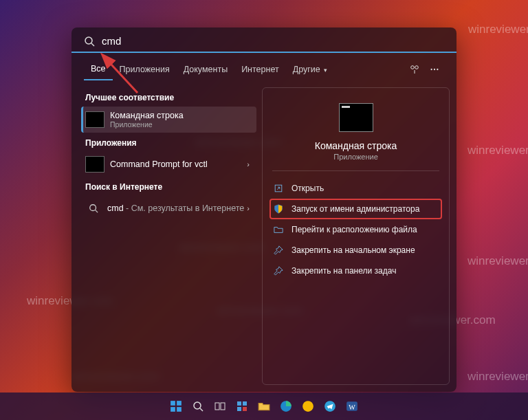  Describe the element at coordinates (98, 69) in the screenshot. I see `tab-all: Все` at that location.